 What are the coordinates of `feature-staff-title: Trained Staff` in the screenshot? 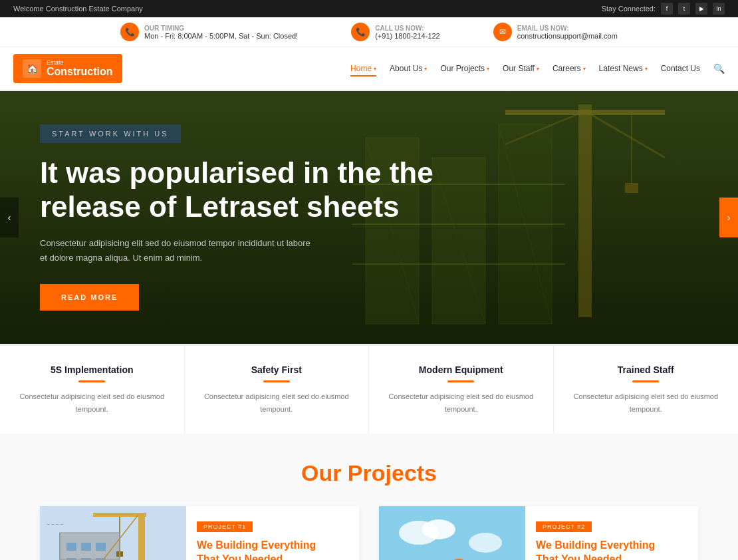 It's located at (646, 370).